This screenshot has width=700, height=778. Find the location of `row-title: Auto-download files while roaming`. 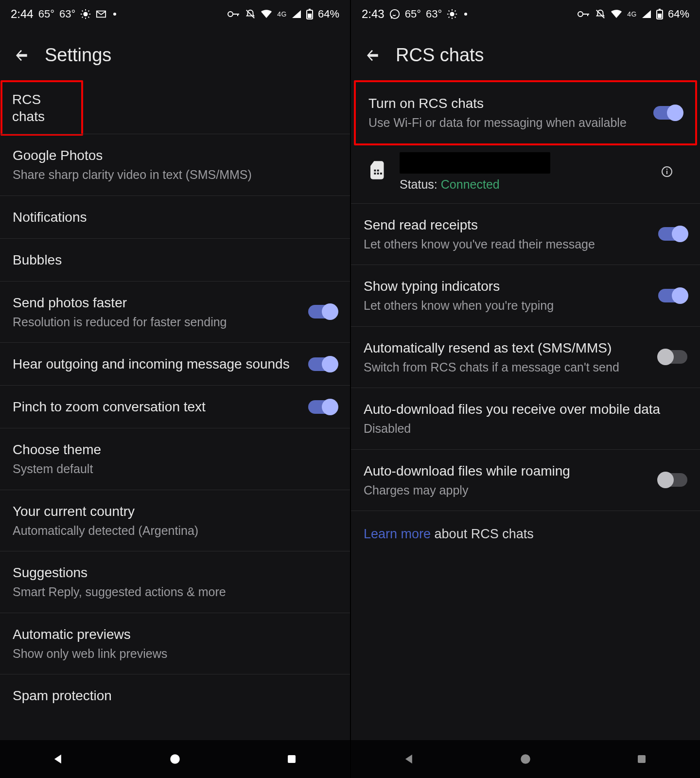

row-title: Auto-download files while roaming is located at coordinates (506, 471).